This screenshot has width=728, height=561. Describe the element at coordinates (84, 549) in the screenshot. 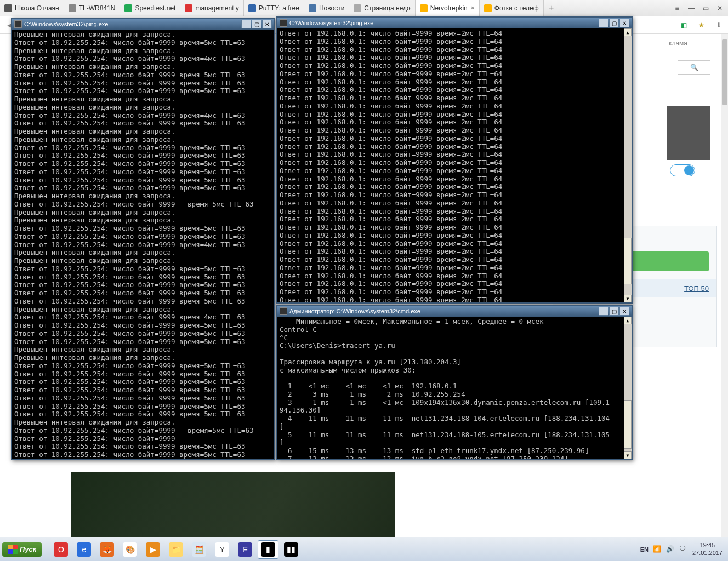

I see `taskbar-app-ie-icon: e` at that location.